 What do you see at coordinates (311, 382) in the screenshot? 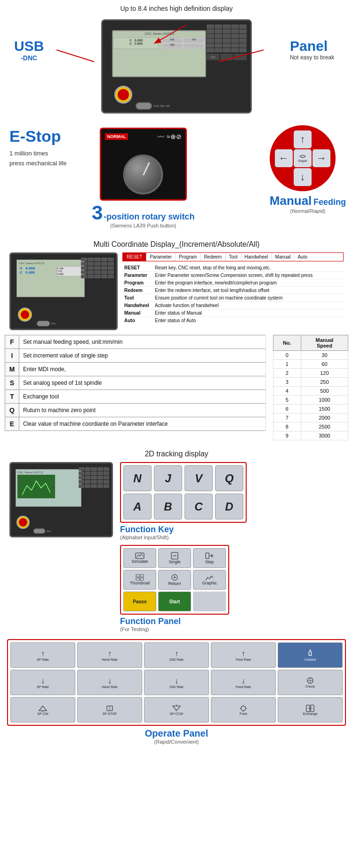
I see `table-row: 3250` at bounding box center [311, 382].